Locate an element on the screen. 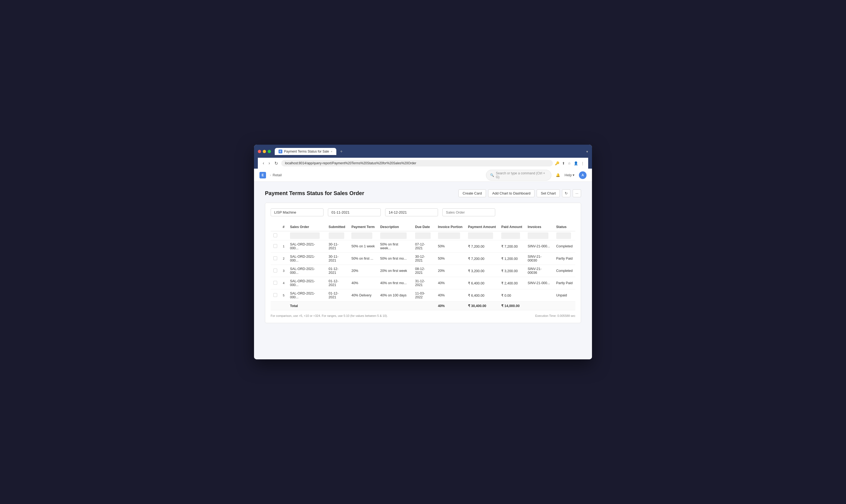 The width and height of the screenshot is (846, 504). cell-paid-amount-5: ₹ 0.00 is located at coordinates (512, 295).